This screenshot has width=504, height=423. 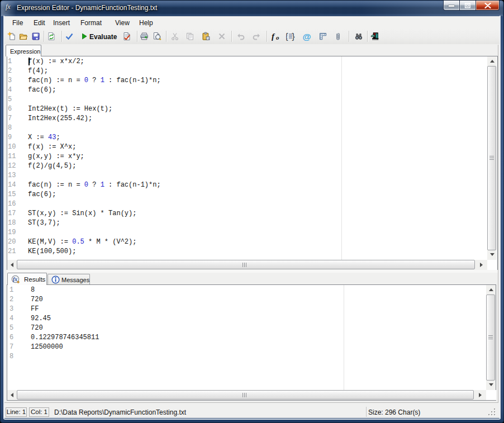 What do you see at coordinates (15, 279) in the screenshot?
I see `svg-text: fx` at bounding box center [15, 279].